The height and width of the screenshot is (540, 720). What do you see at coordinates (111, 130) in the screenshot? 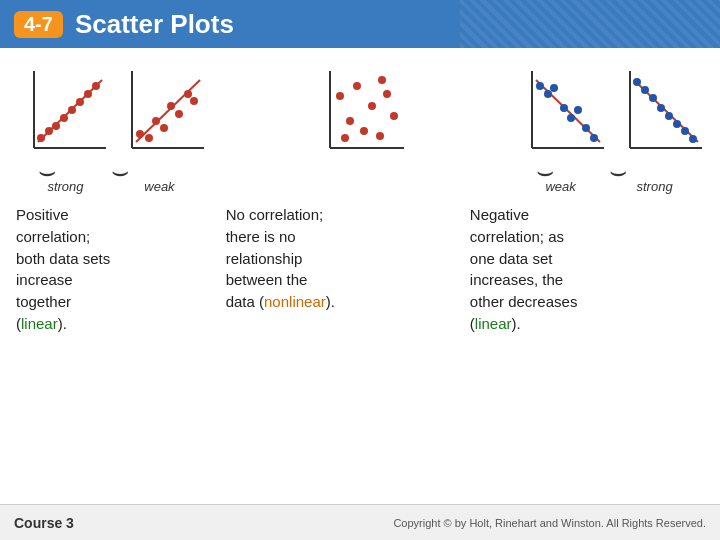
I see `positive-plots-group: ⌣⌣ strong weak` at bounding box center [111, 130].